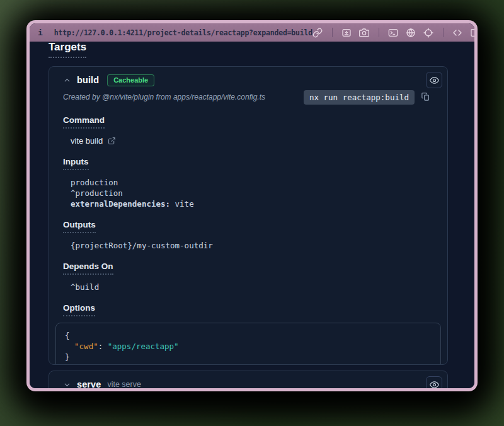 Image resolution: width=504 pixels, height=426 pixels. I want to click on code-icon, so click(457, 33).